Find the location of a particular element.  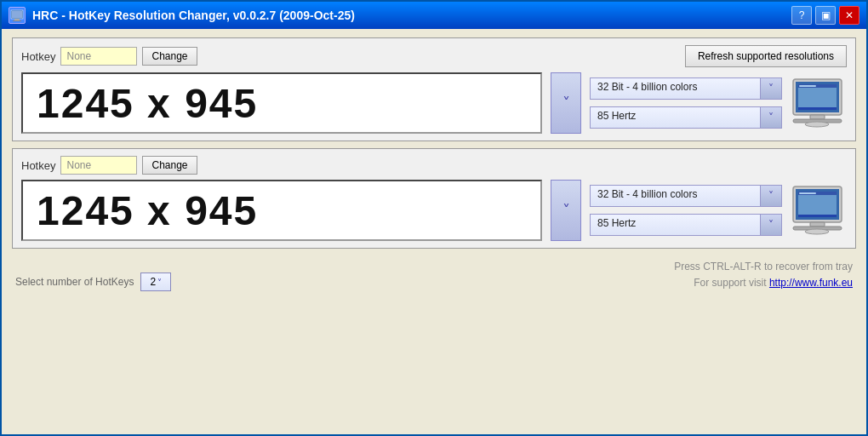

hotkey-label-1: Hotkey is located at coordinates (38, 56).